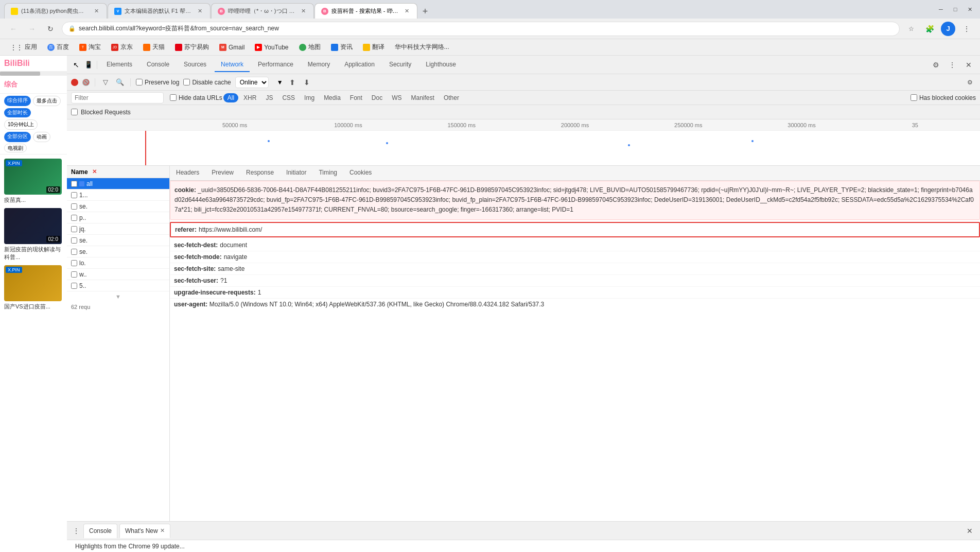 The height and width of the screenshot is (552, 980). Describe the element at coordinates (332, 98) in the screenshot. I see `filter-media-button: Media` at that location.